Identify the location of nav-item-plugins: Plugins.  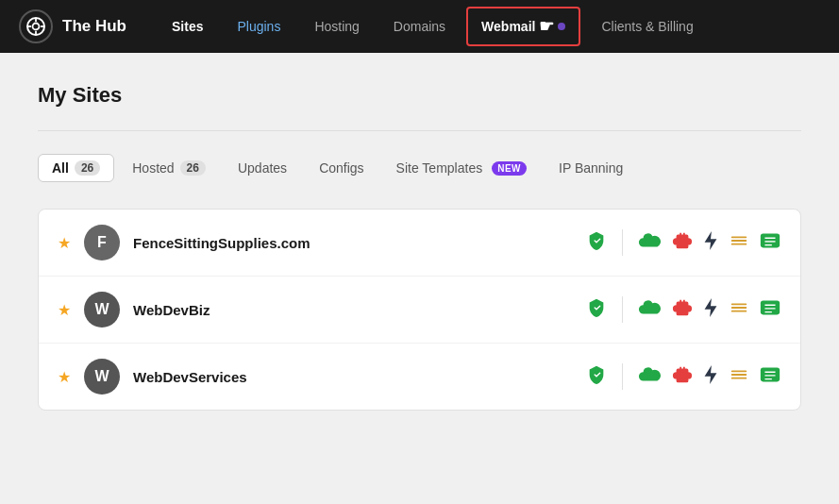
(259, 26).